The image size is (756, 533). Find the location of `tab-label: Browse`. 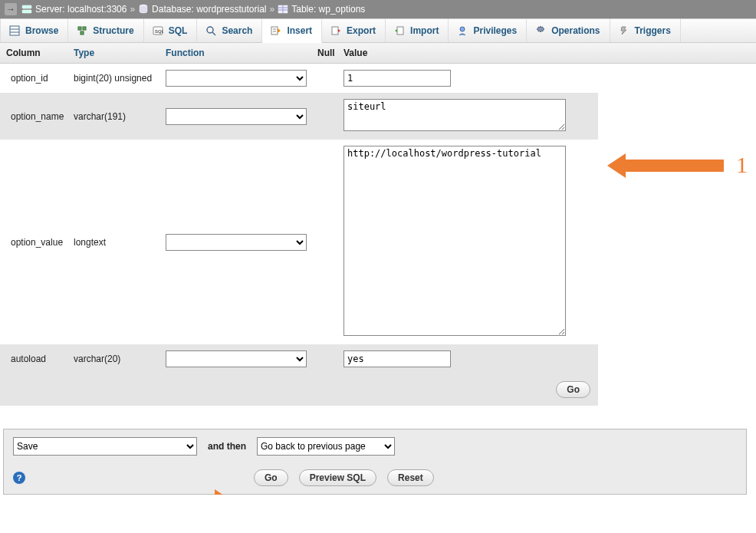

tab-label: Browse is located at coordinates (41, 31).